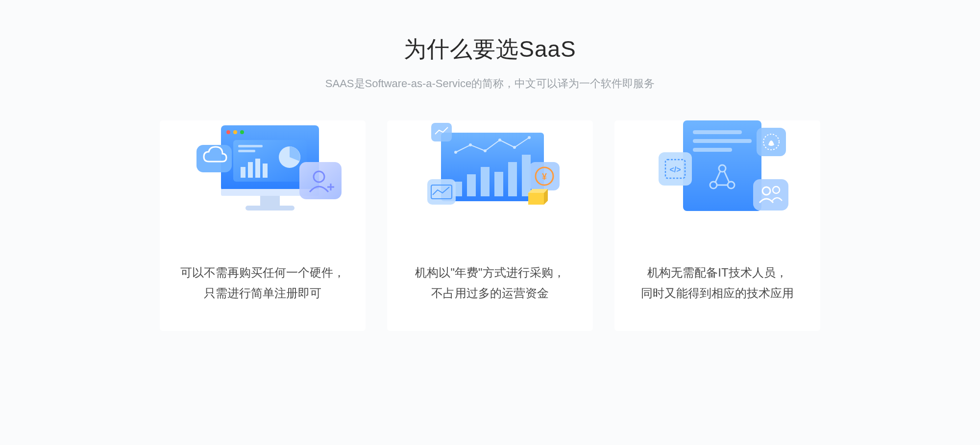  What do you see at coordinates (490, 283) in the screenshot?
I see `card-text: 机构以"年费"方式进行采购， 不占用过多的运营资金` at bounding box center [490, 283].